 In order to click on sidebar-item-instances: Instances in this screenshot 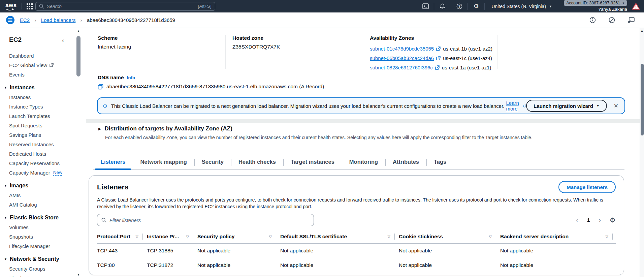, I will do `click(47, 97)`.